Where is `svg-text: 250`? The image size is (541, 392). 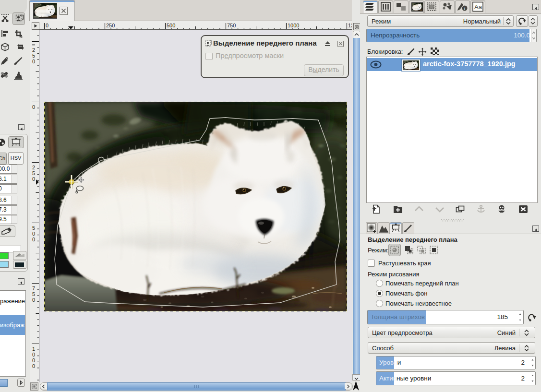
svg-text: 250 is located at coordinates (110, 25).